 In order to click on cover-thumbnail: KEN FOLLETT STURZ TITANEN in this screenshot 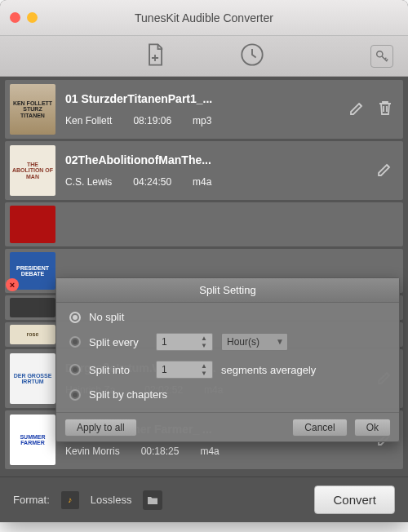, I will do `click(33, 109)`.